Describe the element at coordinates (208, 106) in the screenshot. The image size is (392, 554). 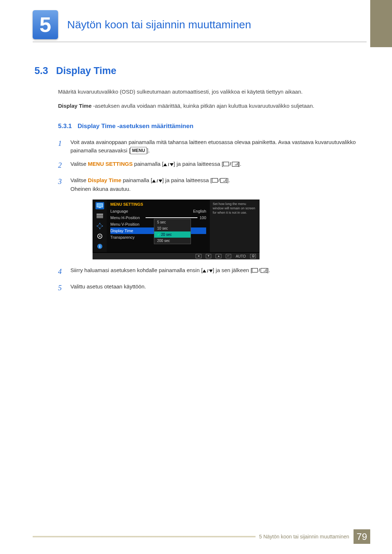
I see `intro-paragraph-2: Display Time -asetuksen avulla voidaan m…` at that location.